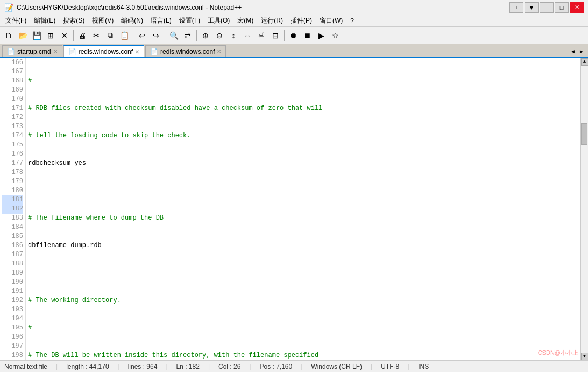 This screenshot has width=588, height=372. What do you see at coordinates (13, 172) in the screenshot?
I see `ln-178: 178` at bounding box center [13, 172].